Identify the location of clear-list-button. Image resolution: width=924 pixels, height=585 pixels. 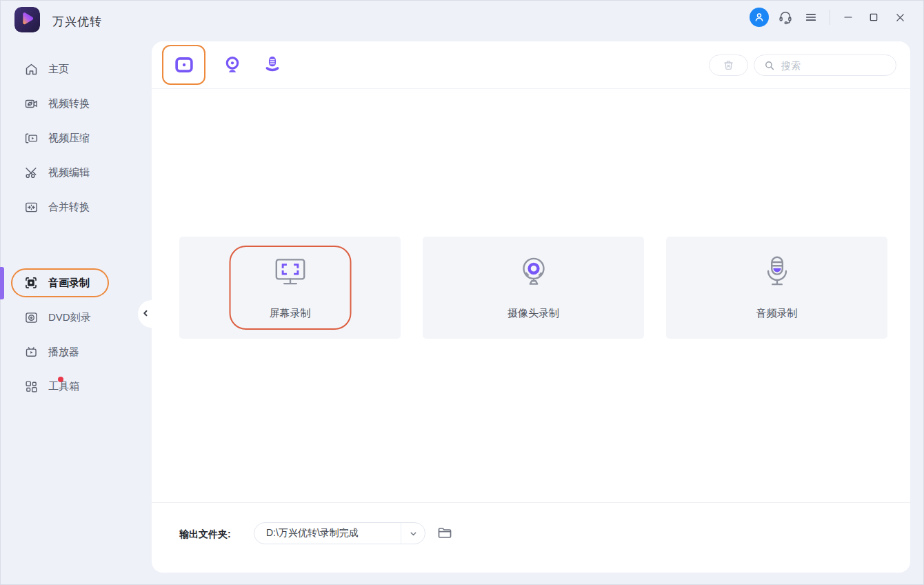
(728, 65).